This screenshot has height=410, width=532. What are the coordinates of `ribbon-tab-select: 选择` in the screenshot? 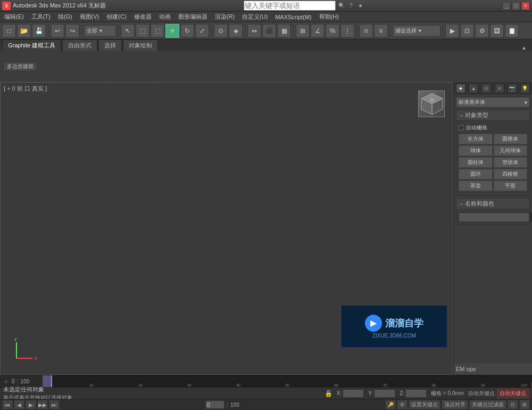 It's located at (110, 45).